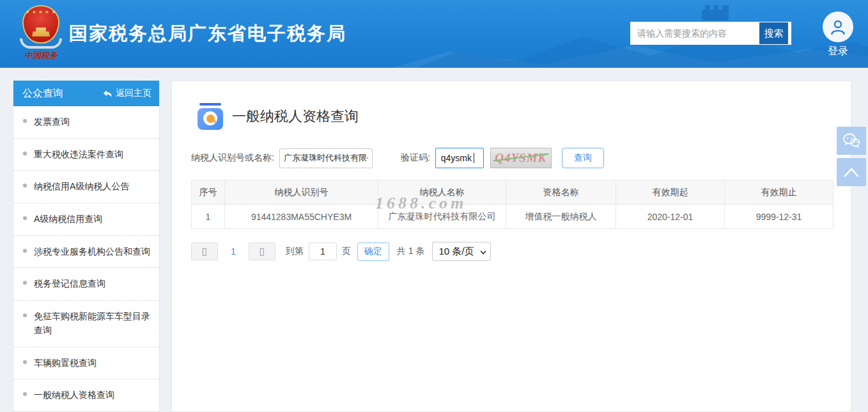 Image resolution: width=868 pixels, height=412 pixels. Describe the element at coordinates (134, 93) in the screenshot. I see `back-label: 返回主页` at that location.